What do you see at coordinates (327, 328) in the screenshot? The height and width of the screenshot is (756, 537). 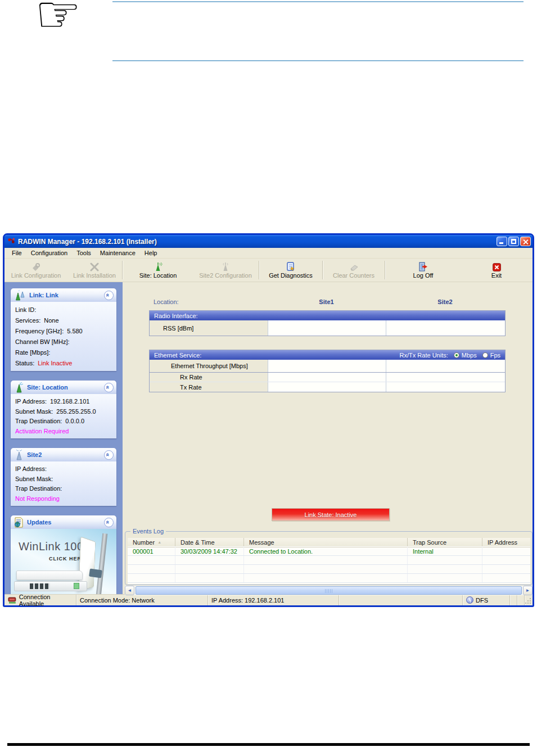 I see `rss-site1-value` at bounding box center [327, 328].